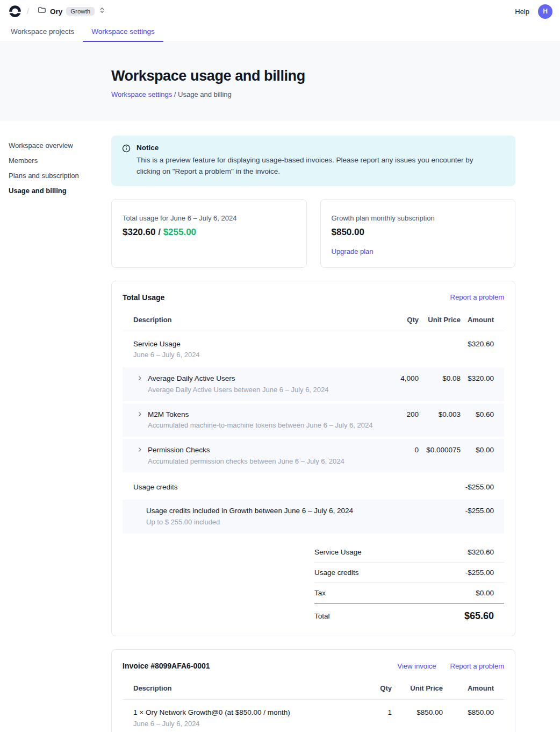 The width and height of the screenshot is (560, 732). Describe the element at coordinates (313, 420) in the screenshot. I see `table-row-m2m-tokens: M2M Tokens Accumulated machine-to-machin…` at that location.